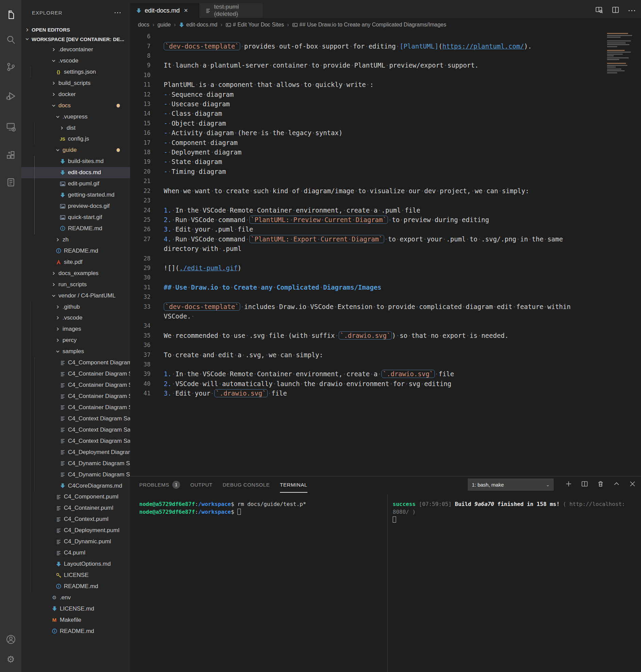 Image resolution: width=641 pixels, height=672 pixels. Describe the element at coordinates (385, 229) in the screenshot. I see `code-line: 263.·Edit·your·.puml·file` at that location.